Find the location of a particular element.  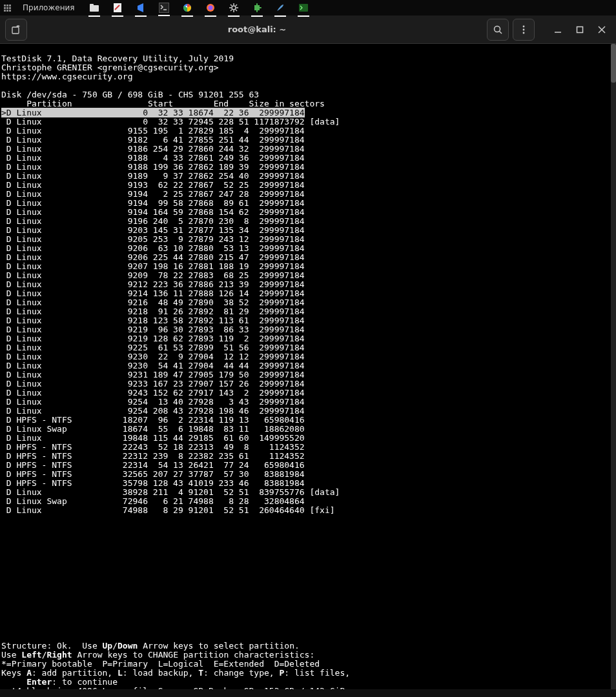

key-up: Up is located at coordinates (108, 645).